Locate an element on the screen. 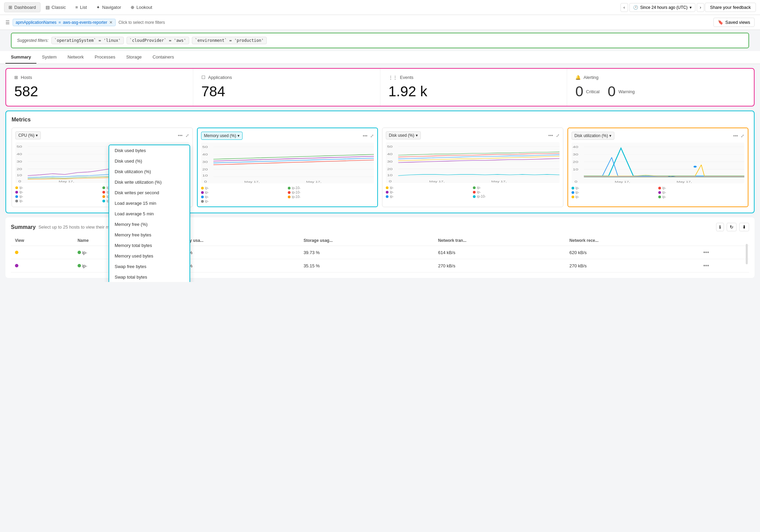 This screenshot has height=532, width=760. dropdown-item-swap-free-bytes: Swap free bytes is located at coordinates (149, 267).